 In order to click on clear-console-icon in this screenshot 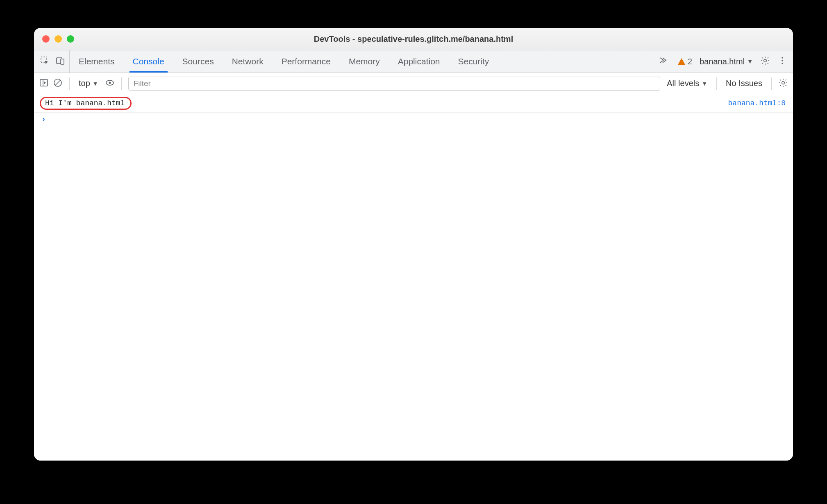, I will do `click(58, 84)`.